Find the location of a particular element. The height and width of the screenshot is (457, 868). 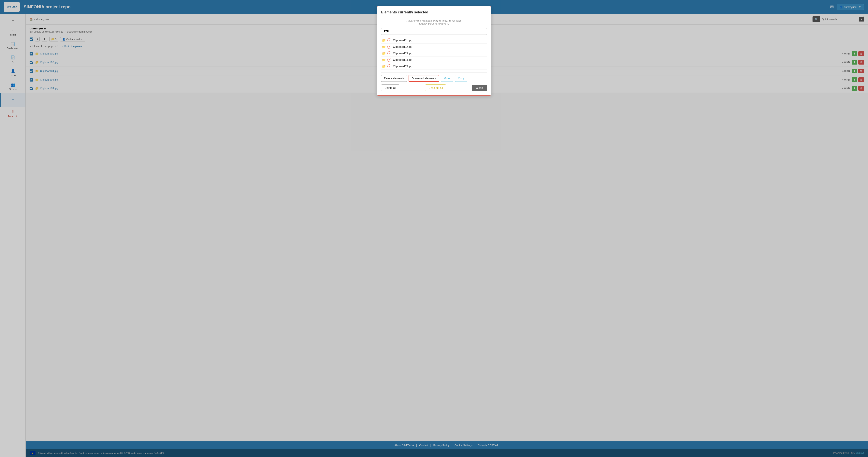

modal-title: Elements currently selected is located at coordinates (434, 13).